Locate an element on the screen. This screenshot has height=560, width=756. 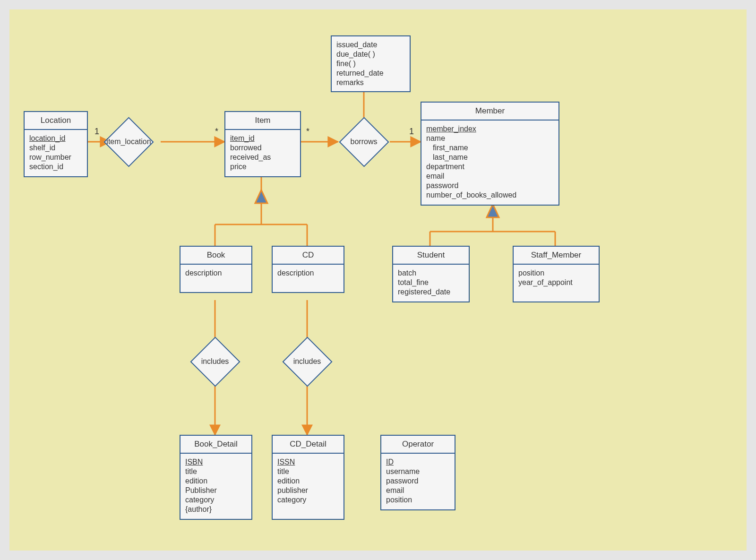
relationship-includes-cd: includes is located at coordinates (307, 362).